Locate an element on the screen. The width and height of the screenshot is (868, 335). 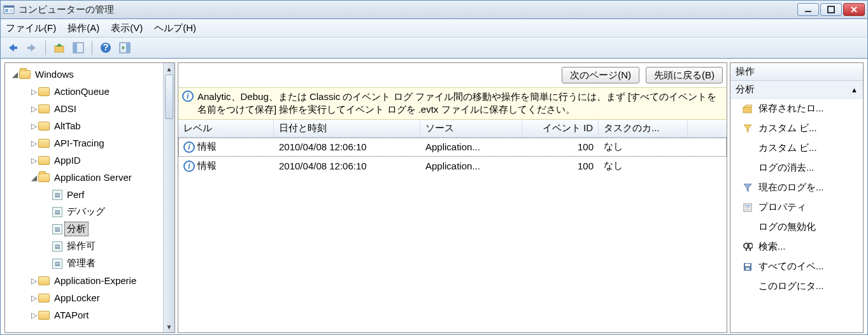
forward-button is located at coordinates (32, 48).